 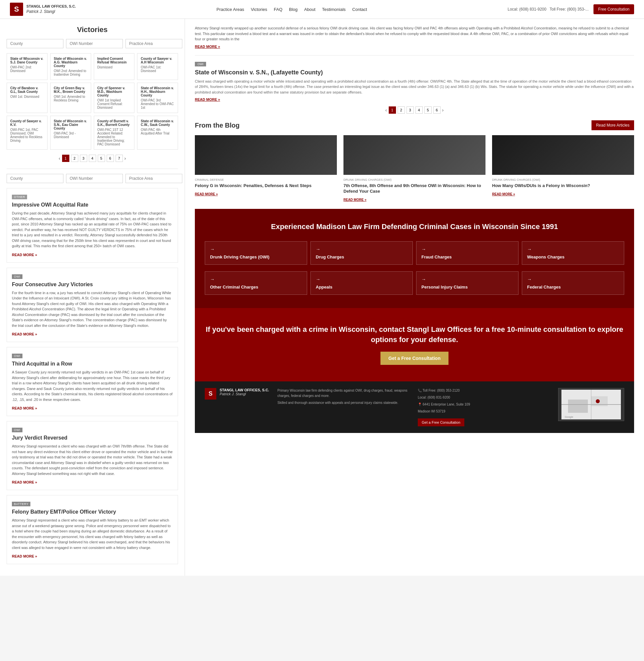 What do you see at coordinates (415, 72) in the screenshot?
I see `featured-article-title: State of Wisconsin v. S.N., (Lafayette C…` at bounding box center [415, 72].